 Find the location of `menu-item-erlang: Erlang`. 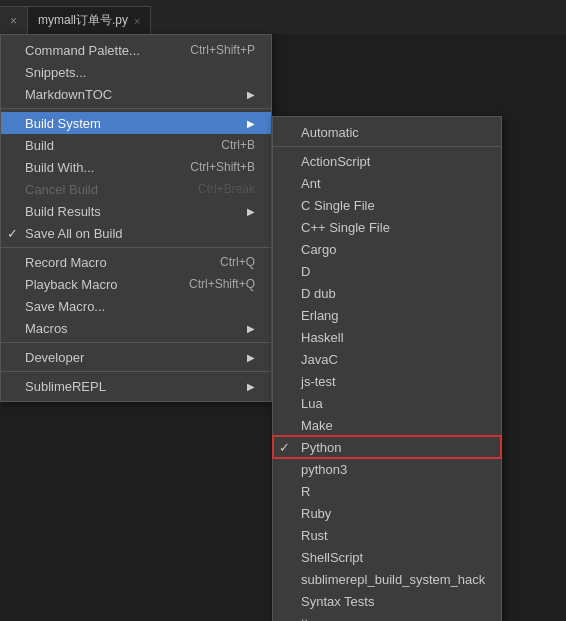

menu-item-erlang: Erlang is located at coordinates (387, 315).